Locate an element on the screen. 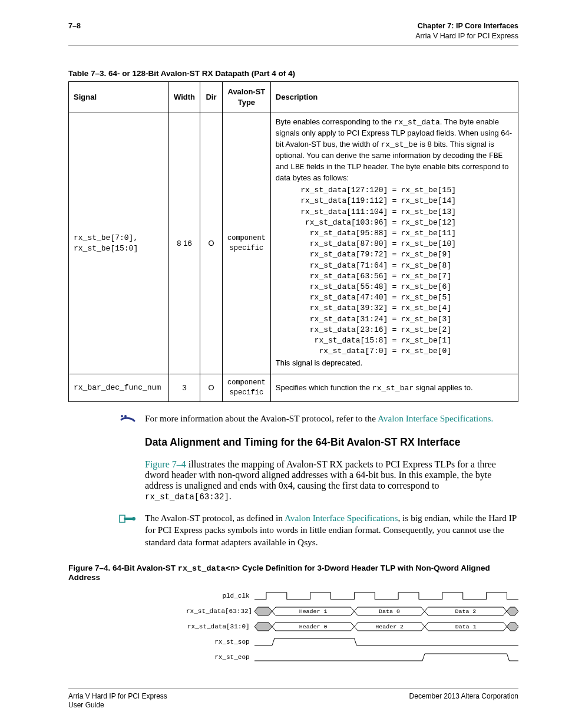 The width and height of the screenshot is (562, 728). col-signal: Signal is located at coordinates (119, 97).